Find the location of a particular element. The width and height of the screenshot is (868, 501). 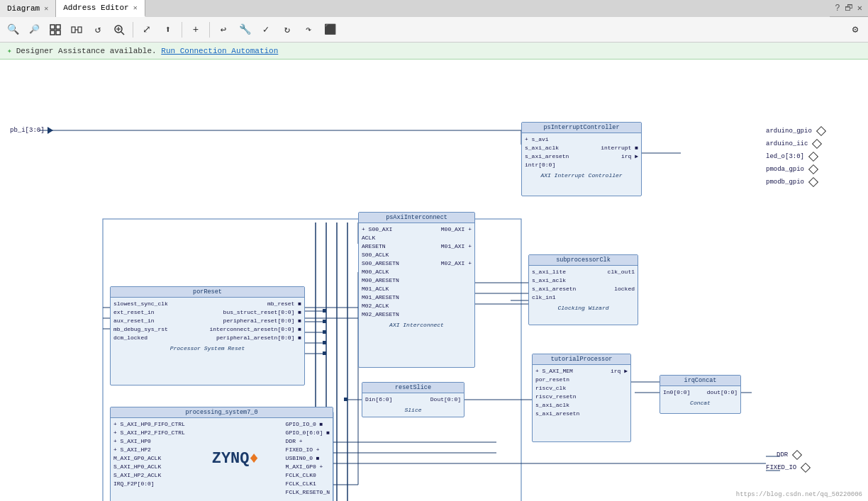

debug-button: ⬛ is located at coordinates (330, 30).